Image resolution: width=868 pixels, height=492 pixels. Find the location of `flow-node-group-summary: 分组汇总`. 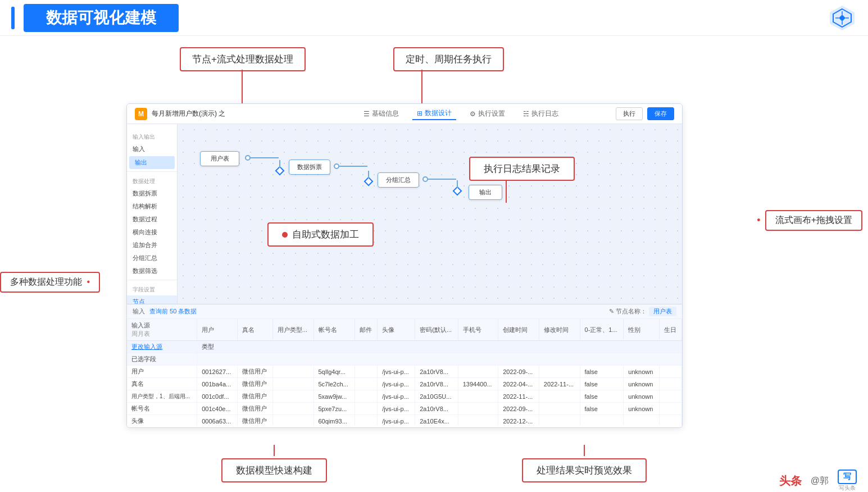

flow-node-group-summary: 分组汇总 is located at coordinates (398, 180).